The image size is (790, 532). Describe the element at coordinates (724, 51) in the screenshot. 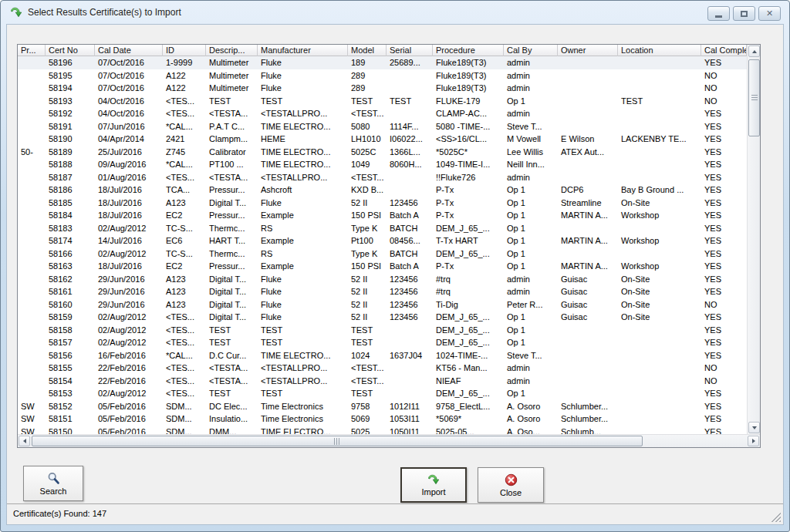

I see `column-header-cc: Cal Complet` at that location.